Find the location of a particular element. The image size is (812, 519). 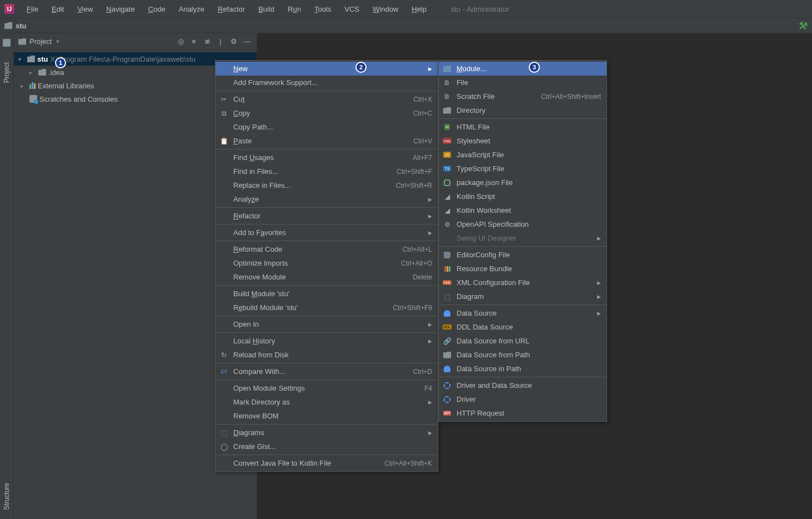

menu-add-favorites: Add to Favorites ▶ is located at coordinates (327, 232).